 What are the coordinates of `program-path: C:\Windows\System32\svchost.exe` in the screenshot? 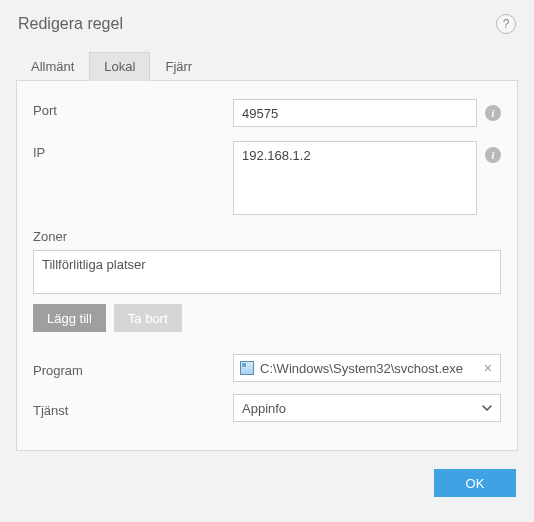 It's located at (368, 368).